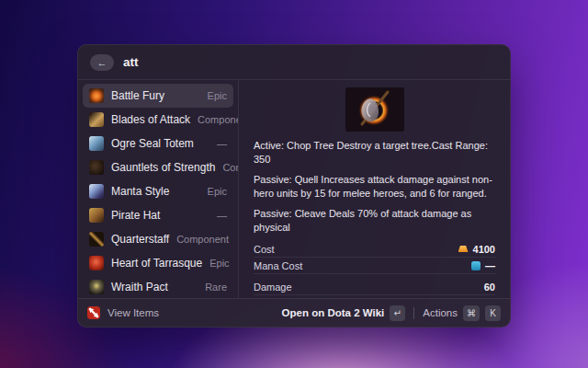 This screenshot has width=588, height=368. Describe the element at coordinates (413, 313) in the screenshot. I see `footer-separator` at that location.